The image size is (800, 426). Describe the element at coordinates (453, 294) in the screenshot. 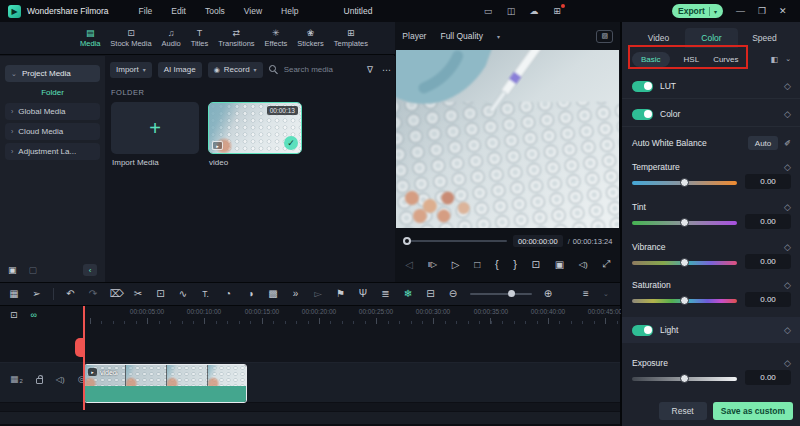

I see `zoom-out-icon: ⊖` at that location.